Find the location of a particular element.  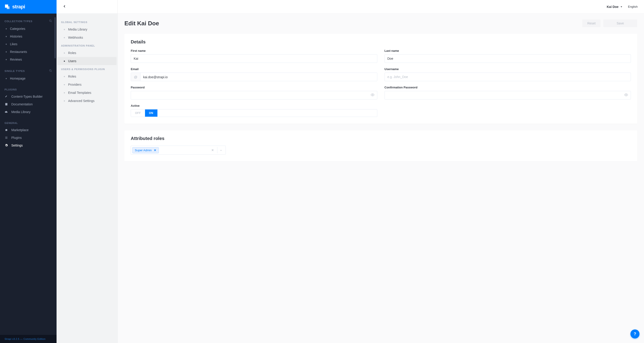

username-input is located at coordinates (508, 77).